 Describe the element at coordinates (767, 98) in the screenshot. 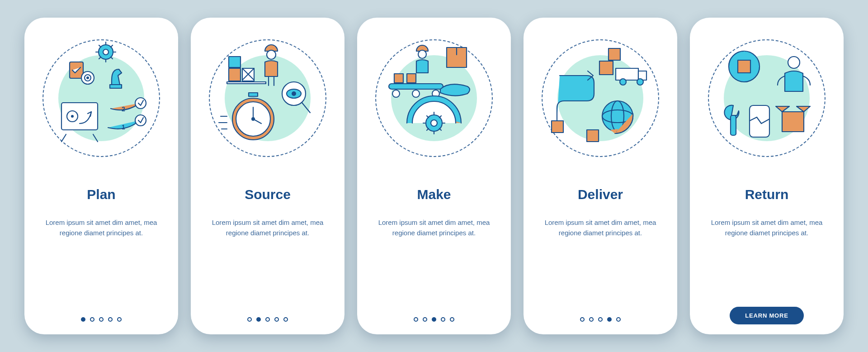

I see `return-icon` at that location.